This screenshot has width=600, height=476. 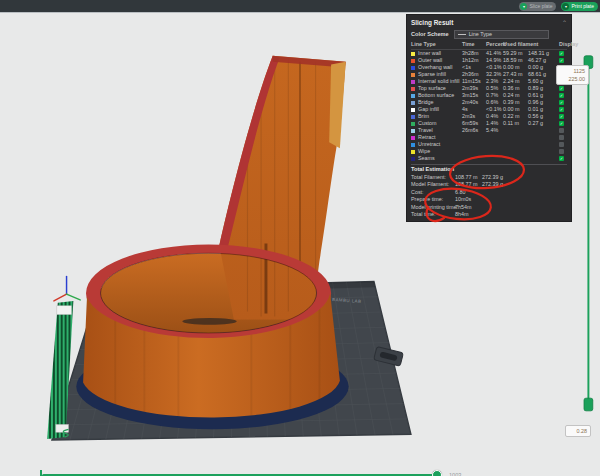 I want to click on total-value-1: 6.80, so click(x=468, y=192).